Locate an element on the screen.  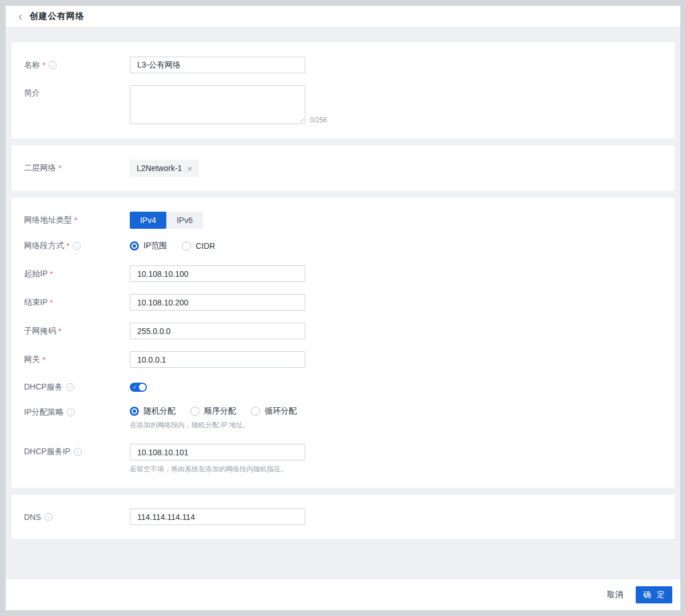
radio-random-alloc: 随机分配 is located at coordinates (153, 411).